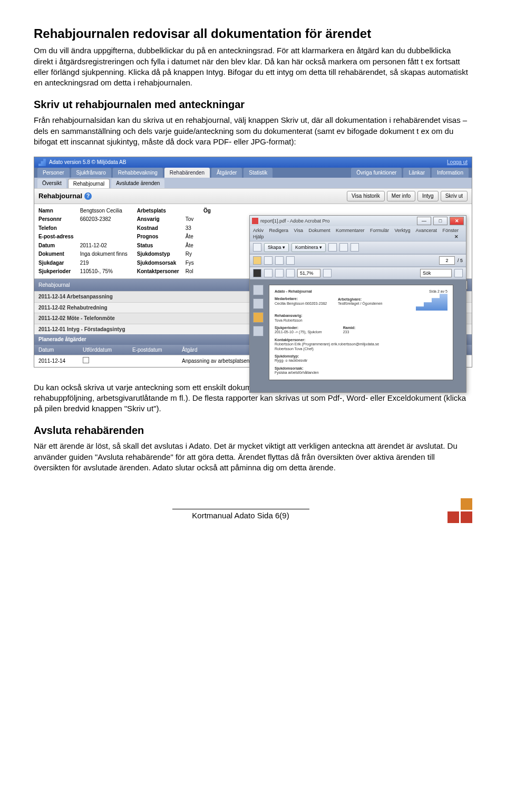  What do you see at coordinates (436, 273) in the screenshot?
I see `search-field: Sök` at bounding box center [436, 273].